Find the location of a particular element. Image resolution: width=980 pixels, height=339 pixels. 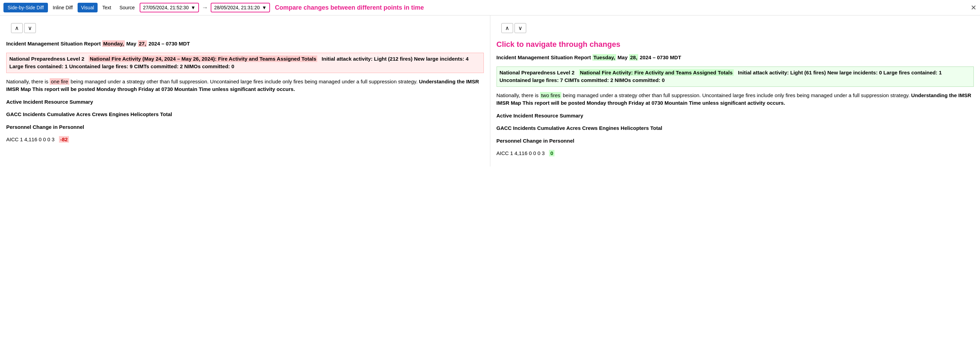

right-aicc-block: AICC 1 4,116 0 0 0 3 0 is located at coordinates (735, 154).